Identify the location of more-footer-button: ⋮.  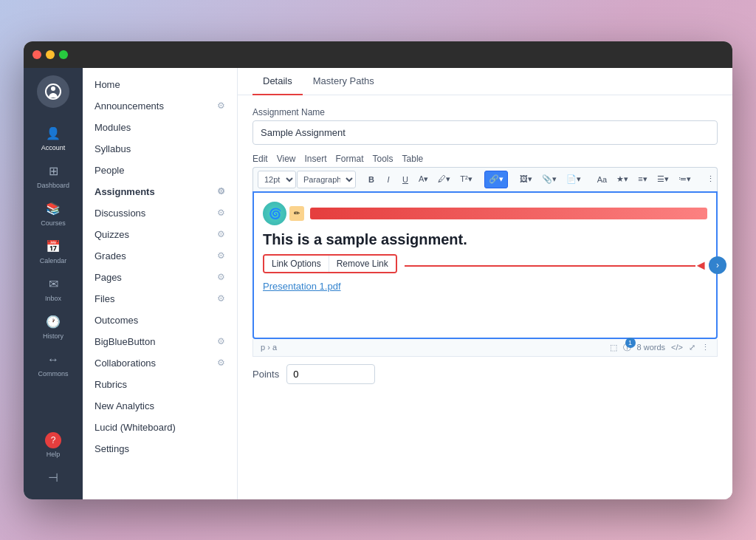
(706, 347).